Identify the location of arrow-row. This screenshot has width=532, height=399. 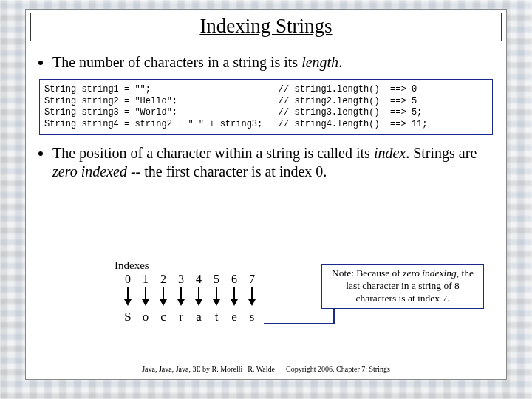
(213, 298).